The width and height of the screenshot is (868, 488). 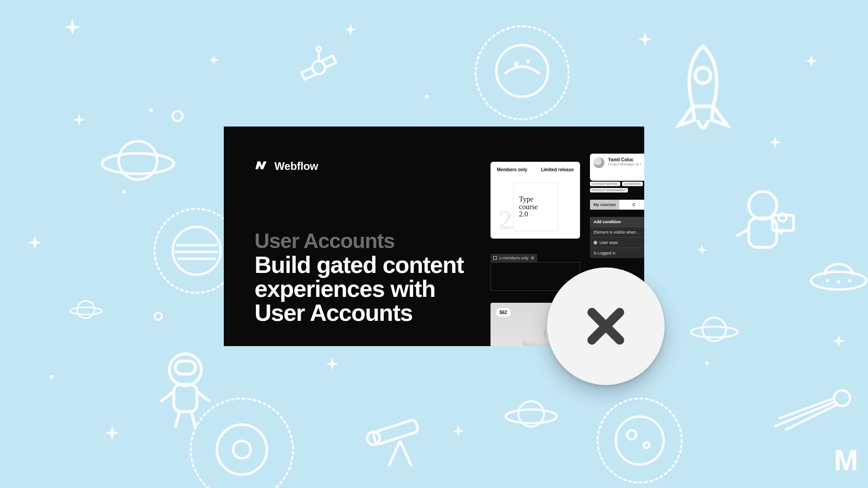 I want to click on square-icon, so click(x=495, y=258).